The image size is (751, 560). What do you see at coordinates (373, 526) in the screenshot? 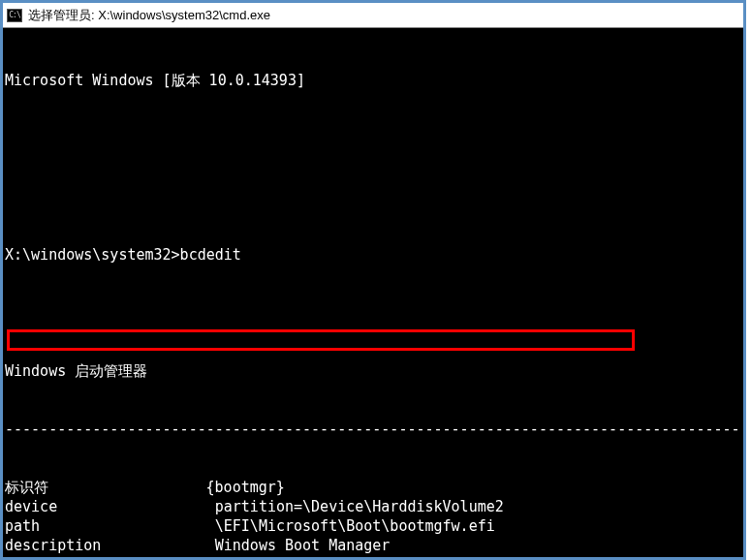
I see `output-row: path \EFI\Microsoft\Boot\bootmgfw.efi` at bounding box center [373, 526].